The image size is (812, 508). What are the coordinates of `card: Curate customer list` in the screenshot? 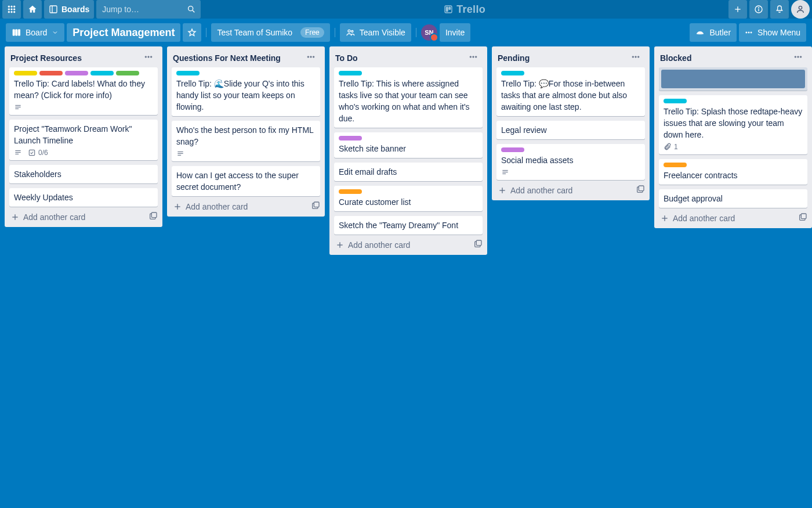 It's located at (408, 199).